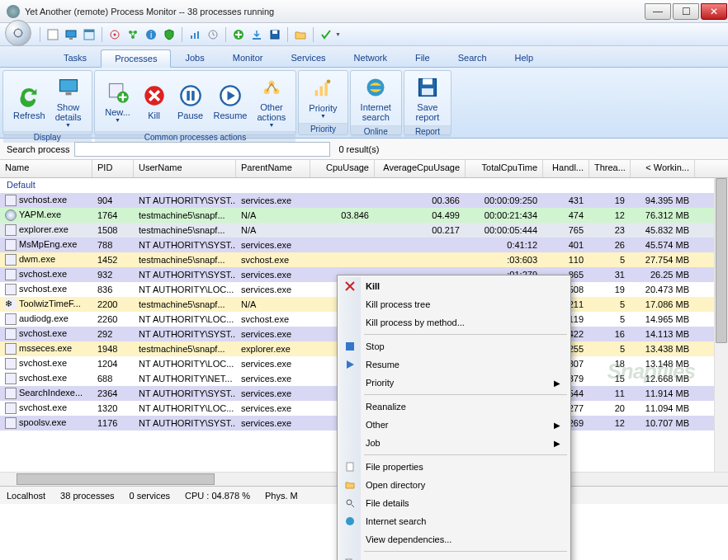  What do you see at coordinates (686, 12) in the screenshot?
I see `maximize-button: ☐` at bounding box center [686, 12].